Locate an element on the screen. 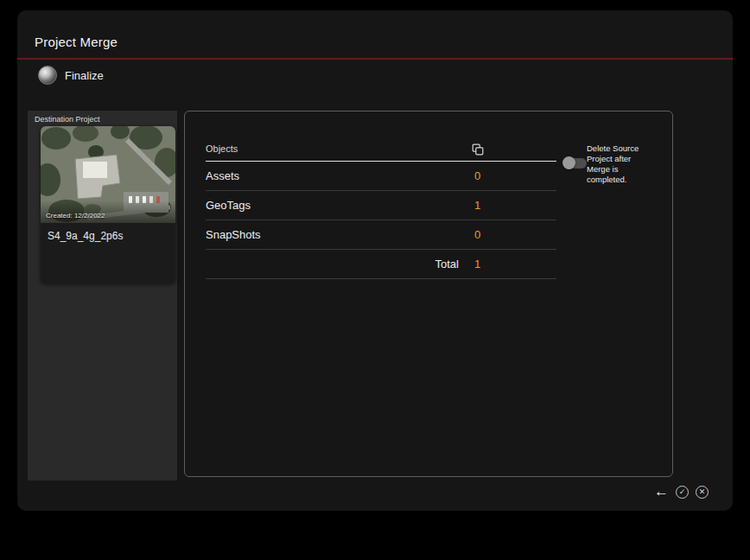 This screenshot has width=750, height=560. objects-table-header: Objects is located at coordinates (381, 150).